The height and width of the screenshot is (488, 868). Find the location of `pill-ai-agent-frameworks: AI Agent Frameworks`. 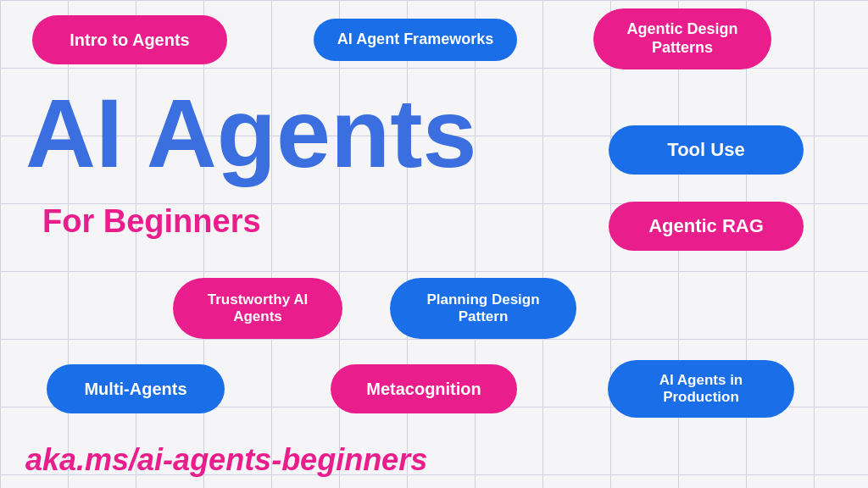

pill-ai-agent-frameworks: AI Agent Frameworks is located at coordinates (415, 40).